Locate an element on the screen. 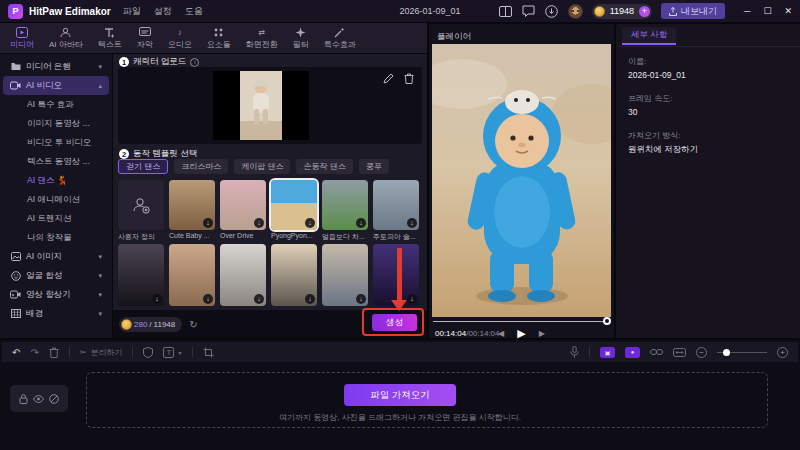 This screenshot has height=450, width=800. sidebar-item-media-bank: 미디어 은행 ▾ is located at coordinates (56, 66).